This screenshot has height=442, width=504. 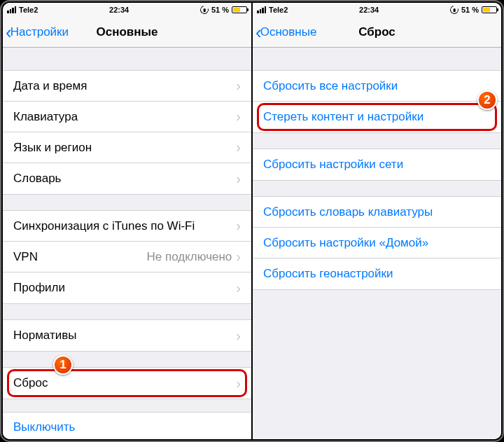 I want to click on row-label: Нормативы, so click(x=125, y=336).